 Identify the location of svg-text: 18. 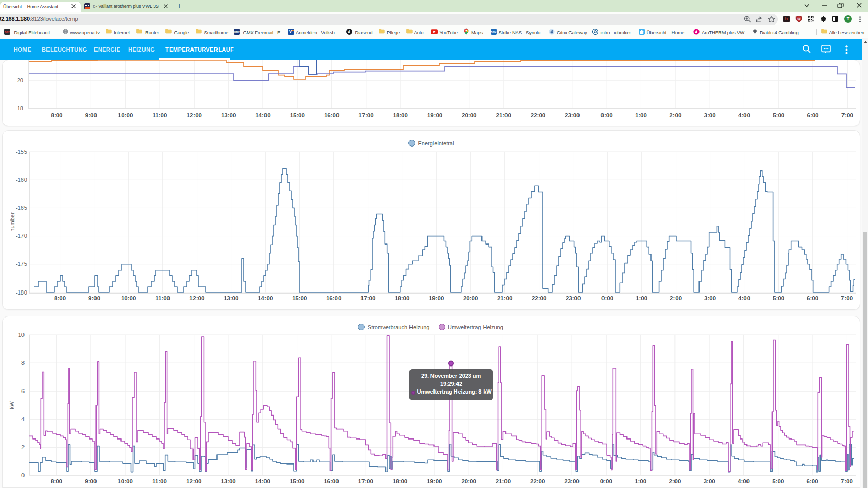
(20, 108).